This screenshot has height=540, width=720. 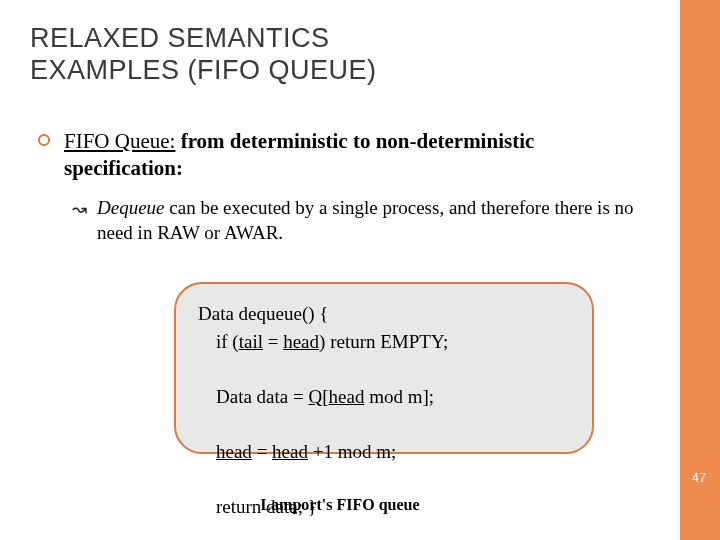 I want to click on slide-title: RELAXED SEMANTICS EXAMPLES (FIFO QUEUE), so click(x=204, y=54).